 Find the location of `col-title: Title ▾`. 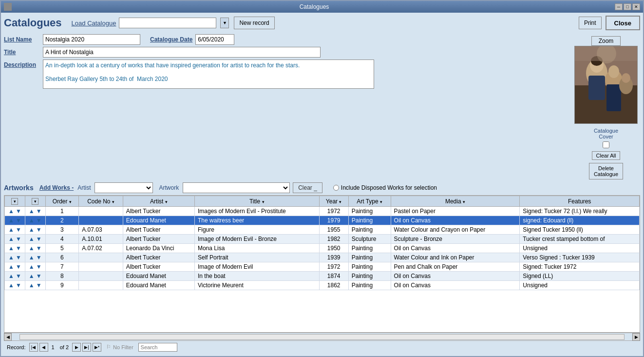

col-title: Title ▾ is located at coordinates (257, 201).